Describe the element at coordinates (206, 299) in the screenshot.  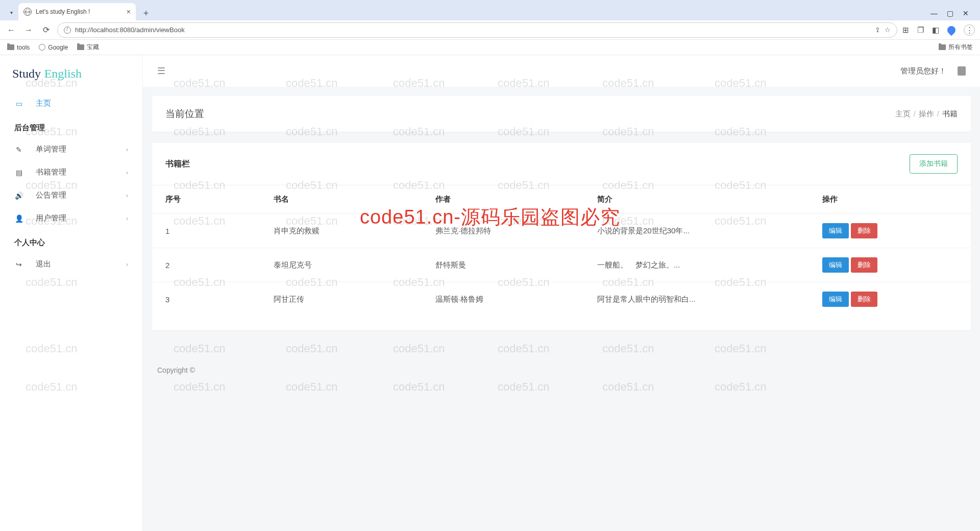
I see `cell-index: 3` at that location.